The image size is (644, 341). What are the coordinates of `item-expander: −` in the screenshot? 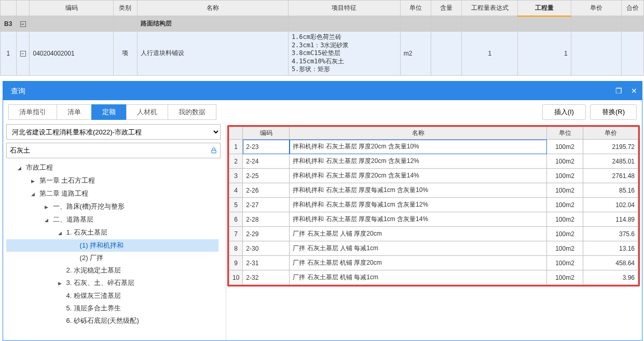 It's located at (23, 54).